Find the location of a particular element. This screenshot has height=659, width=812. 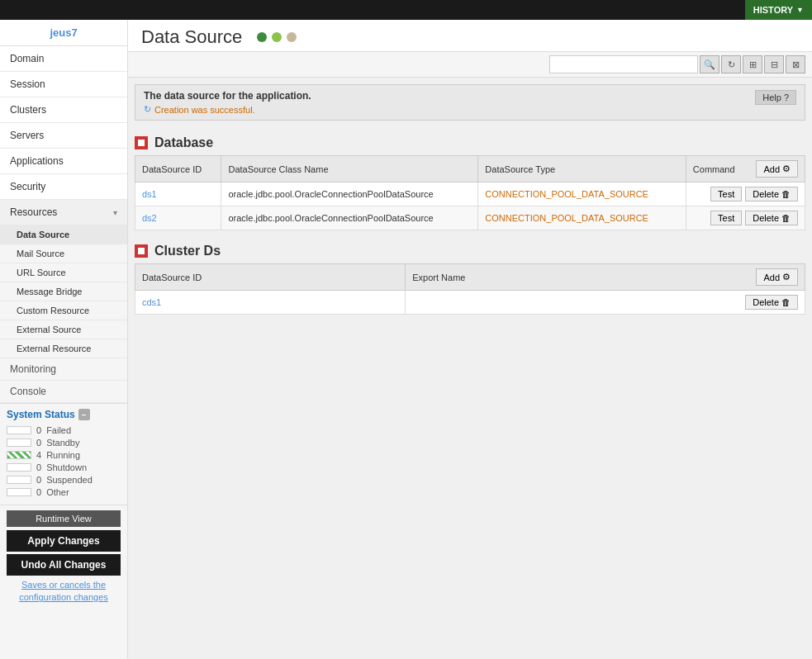

circle-green-light-icon is located at coordinates (277, 37).